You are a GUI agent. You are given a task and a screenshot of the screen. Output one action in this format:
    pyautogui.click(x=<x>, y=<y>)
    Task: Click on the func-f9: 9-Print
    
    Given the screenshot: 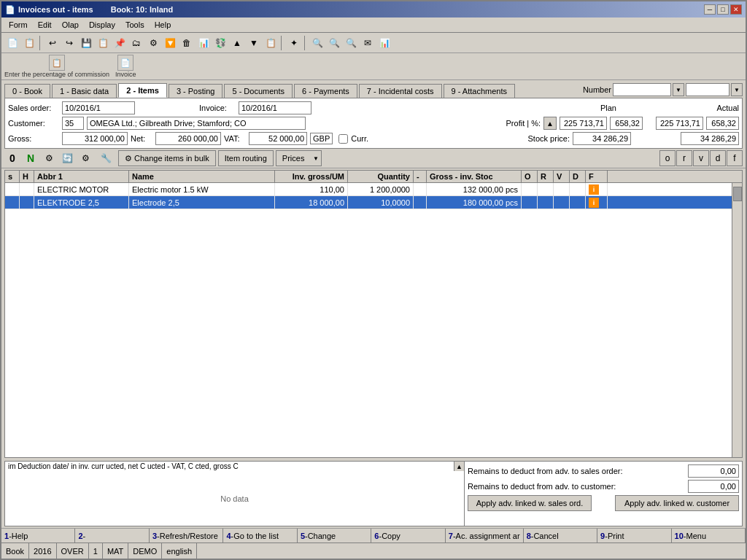 What is the action you would take?
    pyautogui.click(x=635, y=535)
    